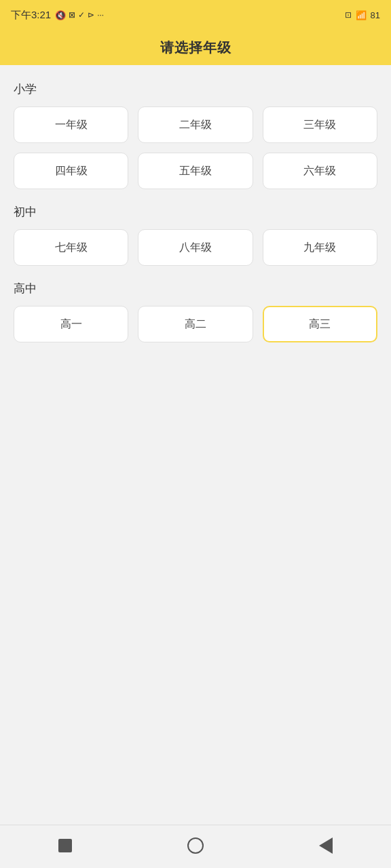  What do you see at coordinates (320, 171) in the screenshot?
I see `grade-6-button: 六年级` at bounding box center [320, 171].